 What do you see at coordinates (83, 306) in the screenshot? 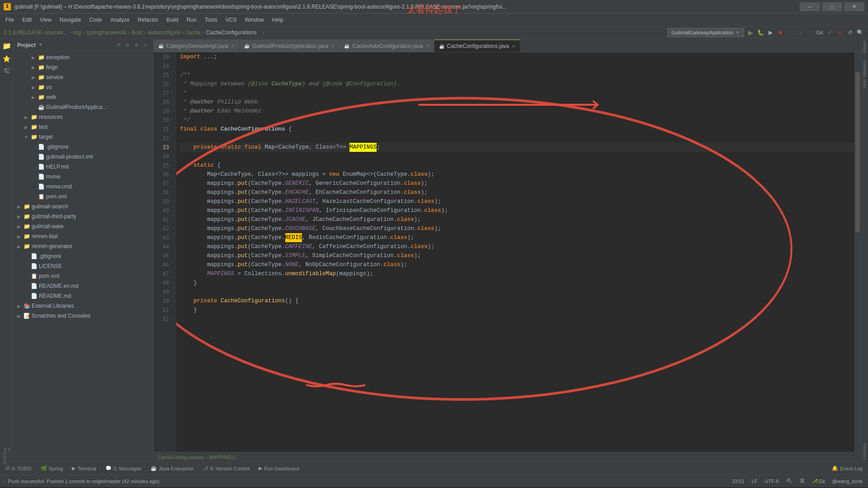
I see `tree-item-ext-libs: ▶ 📚 External Libraries` at bounding box center [83, 306].